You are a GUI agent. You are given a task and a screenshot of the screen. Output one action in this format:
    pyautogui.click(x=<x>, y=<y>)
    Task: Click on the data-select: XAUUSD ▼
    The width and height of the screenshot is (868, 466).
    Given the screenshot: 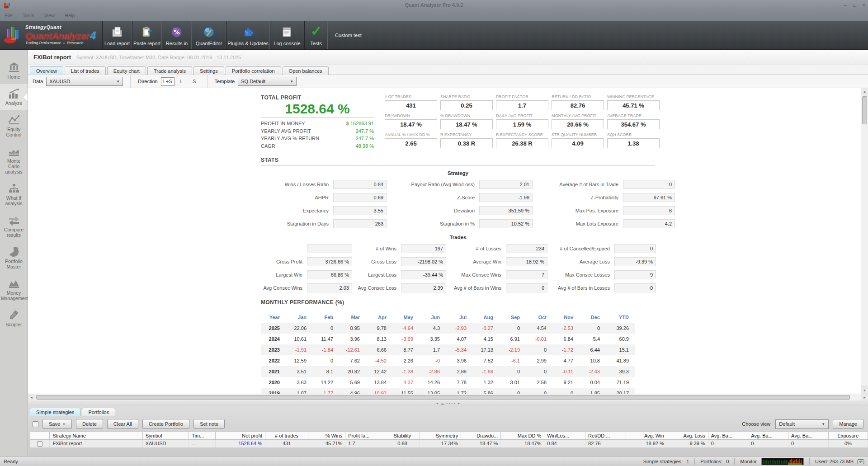 What is the action you would take?
    pyautogui.click(x=85, y=81)
    